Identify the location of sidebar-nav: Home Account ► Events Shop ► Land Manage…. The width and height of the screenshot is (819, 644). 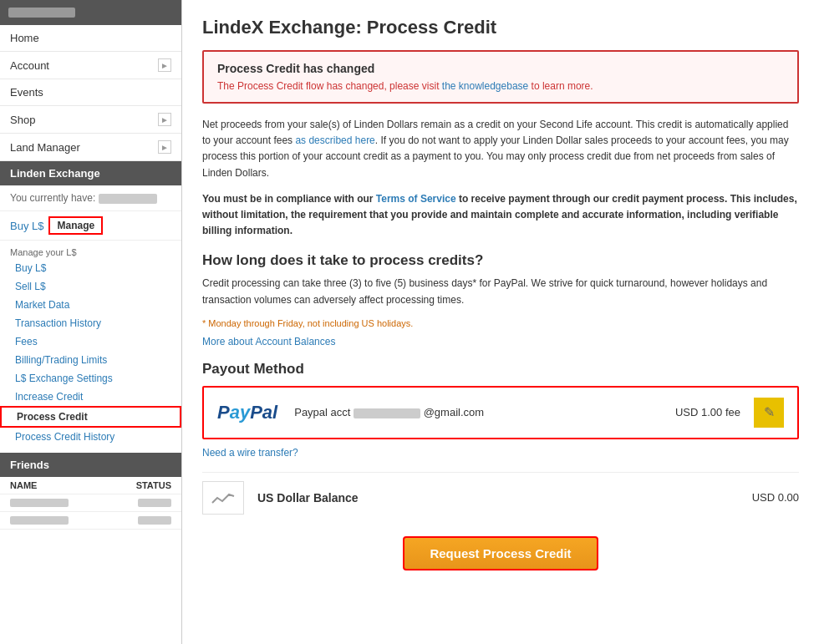
(90, 94).